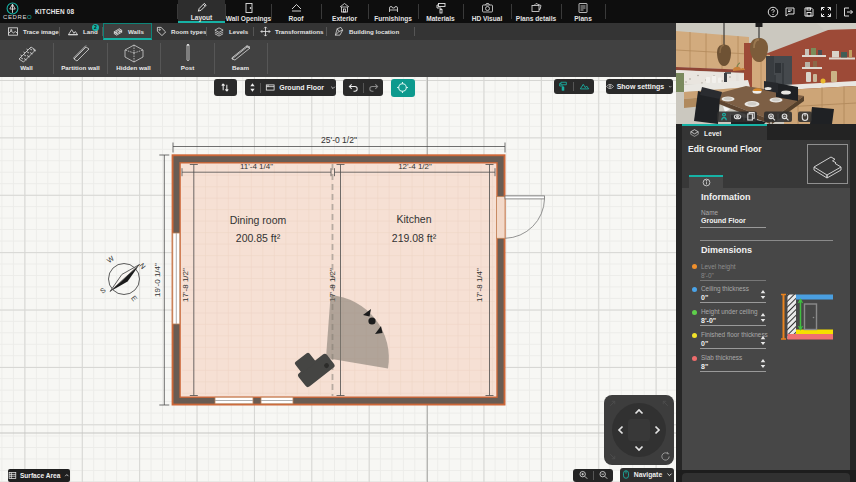 This screenshot has height=482, width=856. What do you see at coordinates (158, 280) in the screenshot?
I see `svg-text: 19'-0 1/4"` at bounding box center [158, 280].